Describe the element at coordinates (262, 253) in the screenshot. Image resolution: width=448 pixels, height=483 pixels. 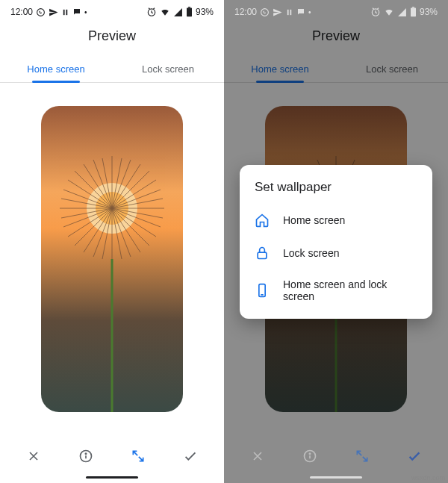
I see `lock-icon` at that location.